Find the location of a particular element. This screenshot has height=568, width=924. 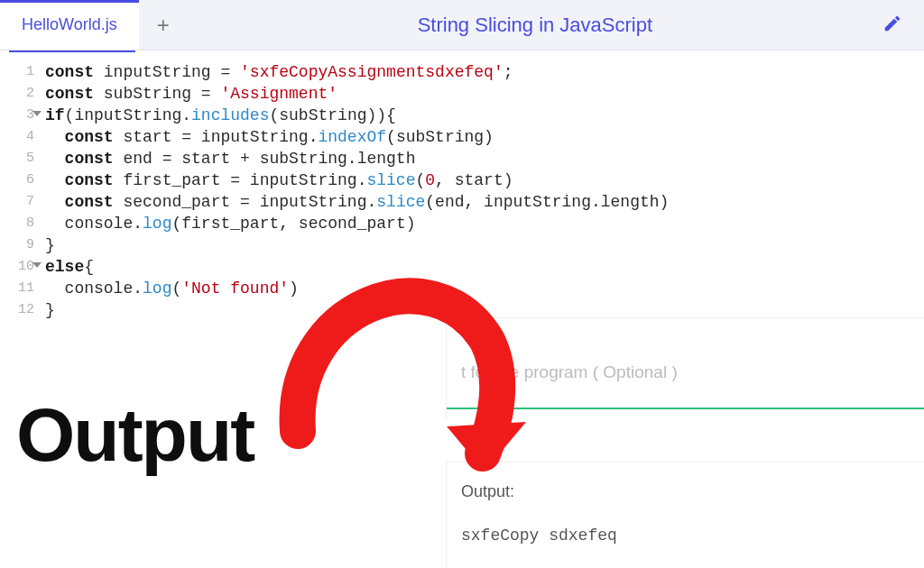

active-tab-indicator is located at coordinates (72, 51).